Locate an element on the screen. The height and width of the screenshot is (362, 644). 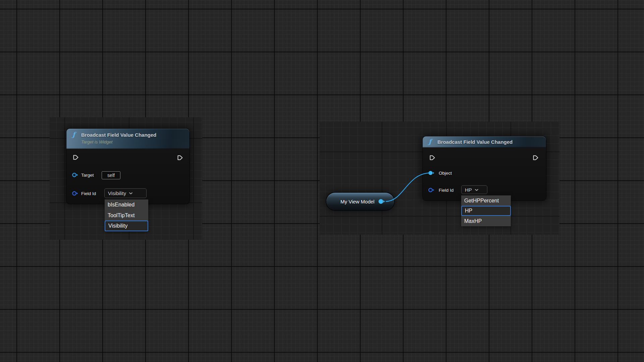
field-id-dropdown: HP is located at coordinates (474, 190).